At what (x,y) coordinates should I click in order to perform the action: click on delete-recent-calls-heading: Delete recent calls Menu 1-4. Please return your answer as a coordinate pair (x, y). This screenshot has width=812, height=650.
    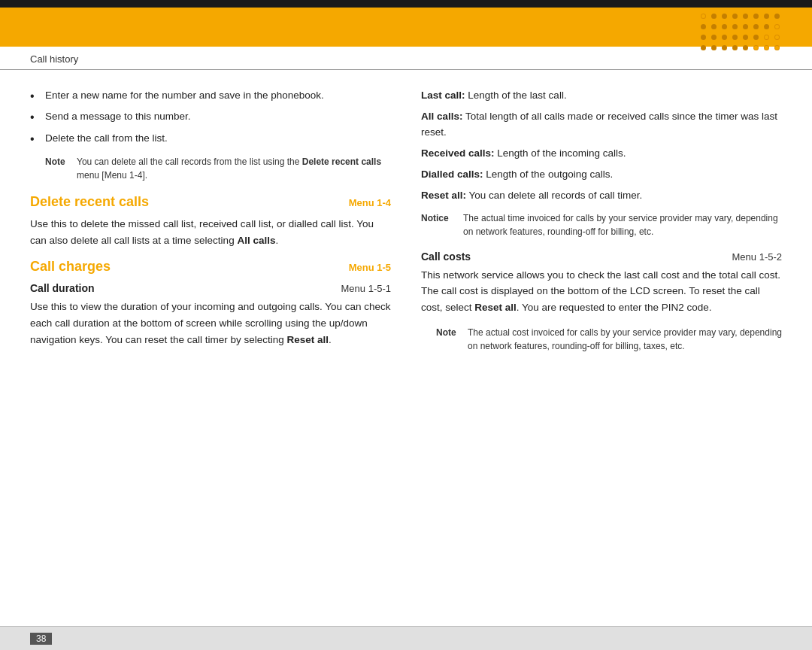
    Looking at the image, I should click on (211, 202).